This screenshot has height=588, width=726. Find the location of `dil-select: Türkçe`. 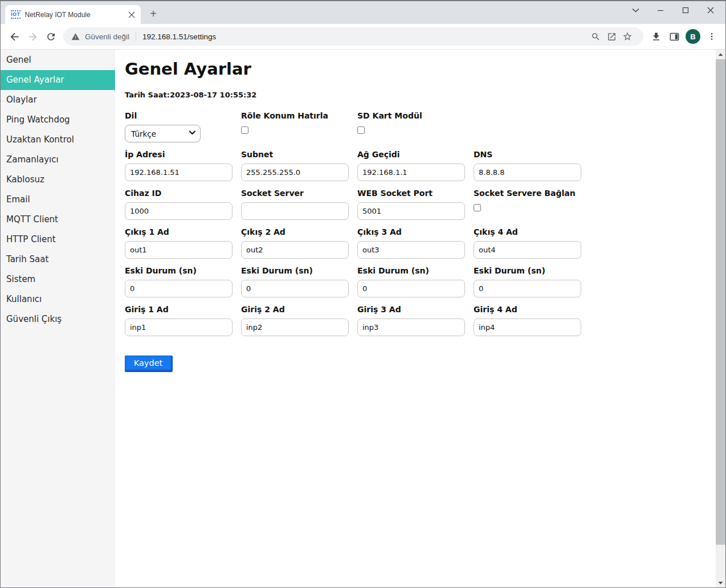

dil-select: Türkçe is located at coordinates (163, 133).